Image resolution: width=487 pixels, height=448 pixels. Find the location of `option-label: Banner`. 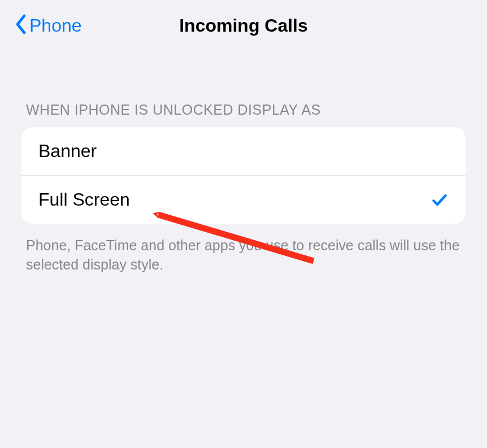

option-label: Banner is located at coordinates (68, 151).